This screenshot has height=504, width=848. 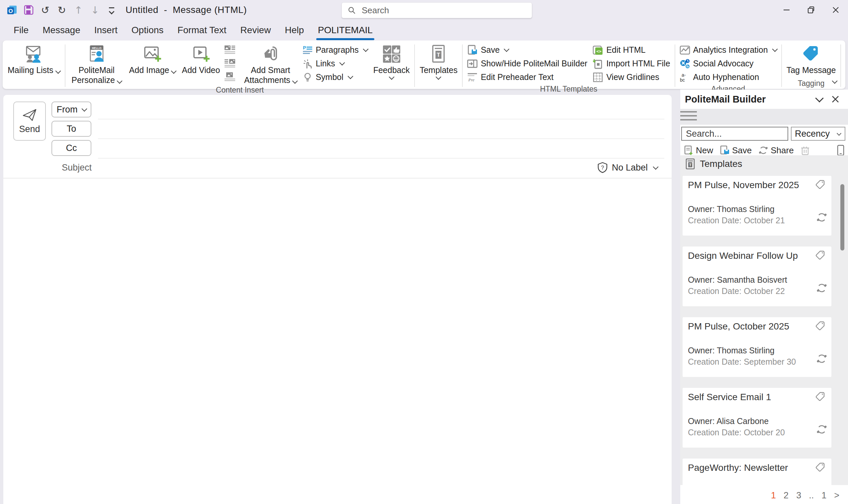 What do you see at coordinates (757, 472) in the screenshot?
I see `template-card: PageWorthy: Newsletter` at bounding box center [757, 472].